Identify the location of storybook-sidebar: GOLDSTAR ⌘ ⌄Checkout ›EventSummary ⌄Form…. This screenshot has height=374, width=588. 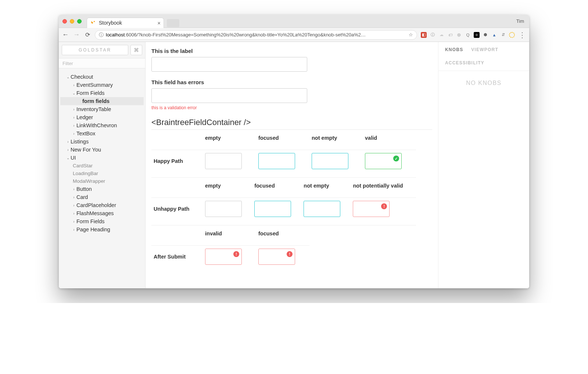
(102, 165).